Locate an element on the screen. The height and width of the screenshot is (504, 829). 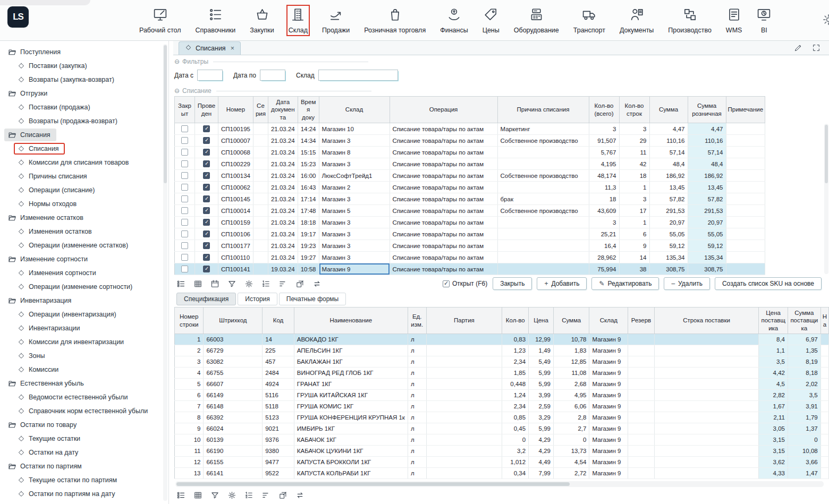
expand-icon is located at coordinates (816, 49).